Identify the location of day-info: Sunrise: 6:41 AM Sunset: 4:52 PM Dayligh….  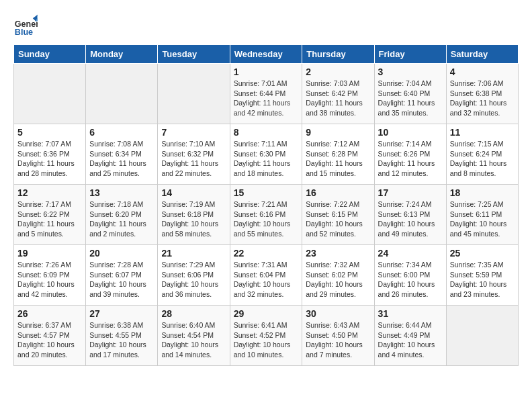
(266, 340).